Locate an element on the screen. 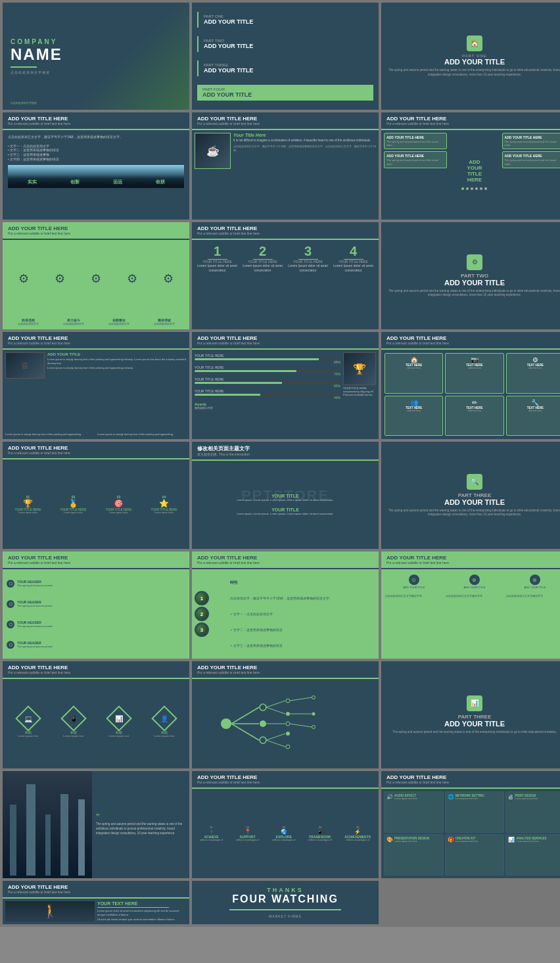 The height and width of the screenshot is (963, 560). market-label: MARKET FIRMS is located at coordinates (285, 916).